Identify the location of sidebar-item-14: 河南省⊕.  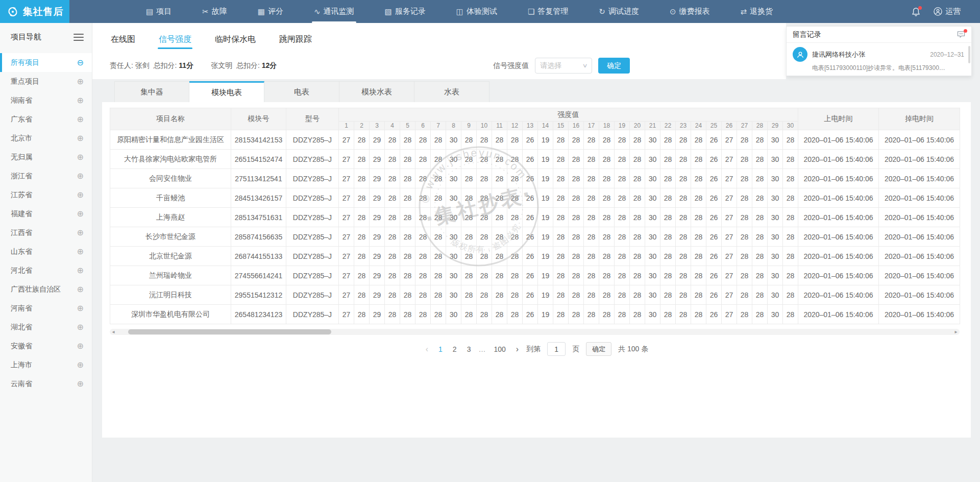
(46, 308).